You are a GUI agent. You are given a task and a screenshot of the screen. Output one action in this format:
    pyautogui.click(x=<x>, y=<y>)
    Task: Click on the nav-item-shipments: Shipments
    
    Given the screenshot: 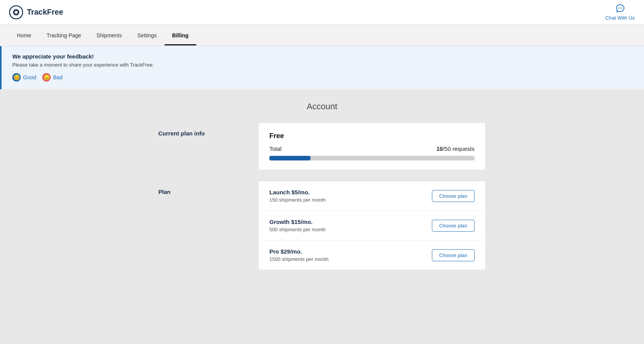 What is the action you would take?
    pyautogui.click(x=109, y=35)
    